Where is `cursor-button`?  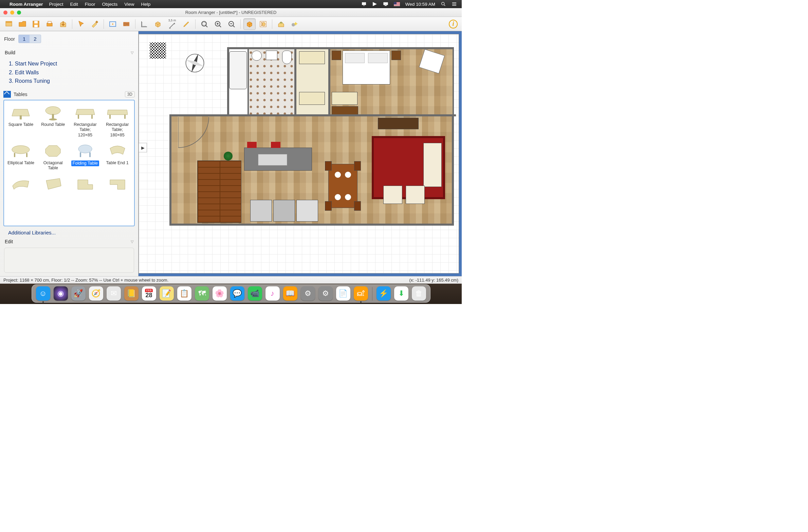 cursor-button is located at coordinates (81, 24).